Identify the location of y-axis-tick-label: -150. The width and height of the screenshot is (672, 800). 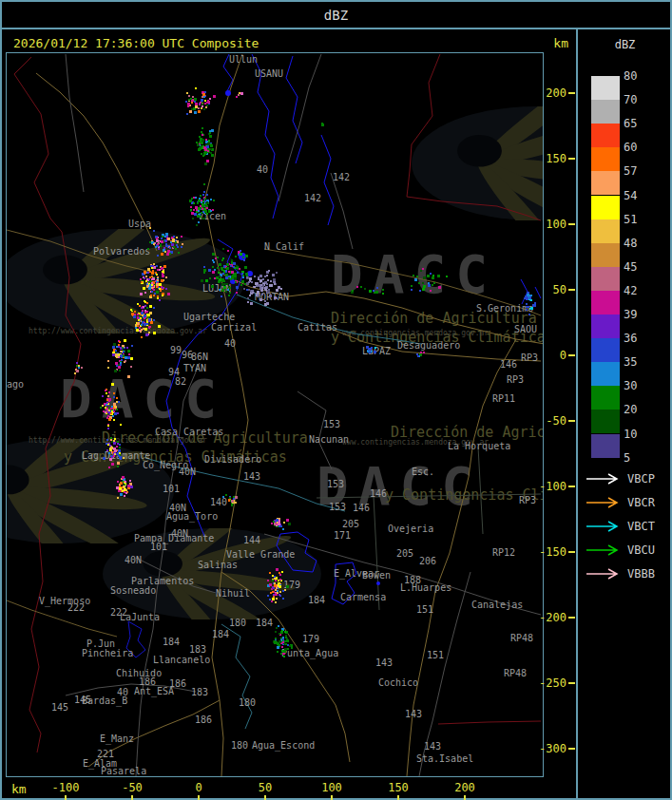
(552, 552).